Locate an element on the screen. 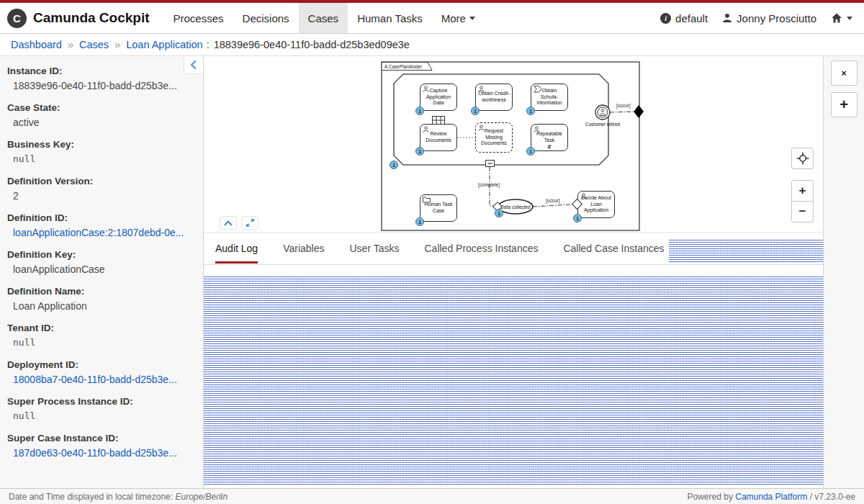  nav-item-human-tasks: Human Tasks is located at coordinates (390, 18).